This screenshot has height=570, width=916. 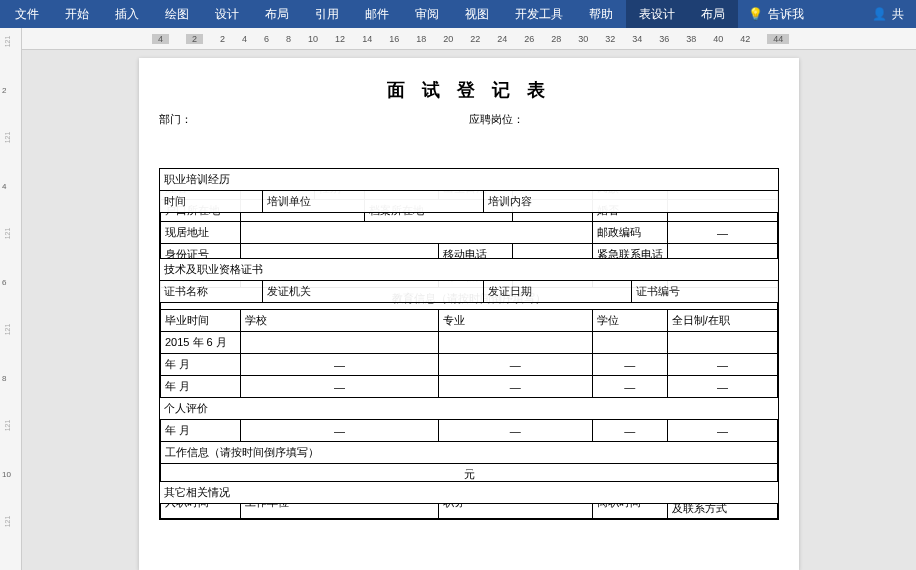 What do you see at coordinates (470, 202) in the screenshot?
I see `sec1-cols: 时间 培训单位 培训内容` at bounding box center [470, 202].